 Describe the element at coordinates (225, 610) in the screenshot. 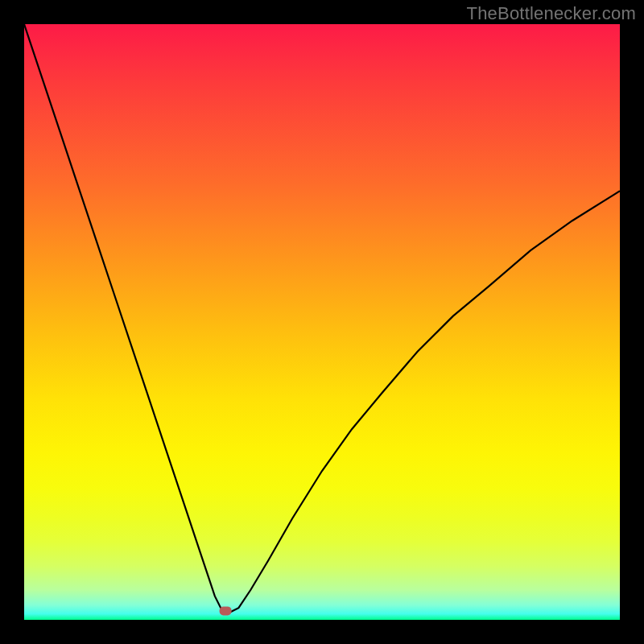

I see `optimal-point-marker` at that location.